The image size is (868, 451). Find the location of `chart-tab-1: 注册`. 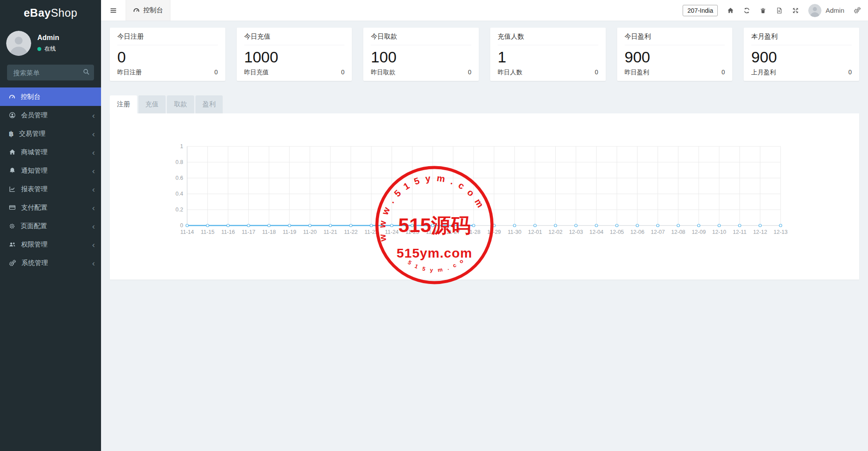

chart-tab-1: 注册 is located at coordinates (123, 105).